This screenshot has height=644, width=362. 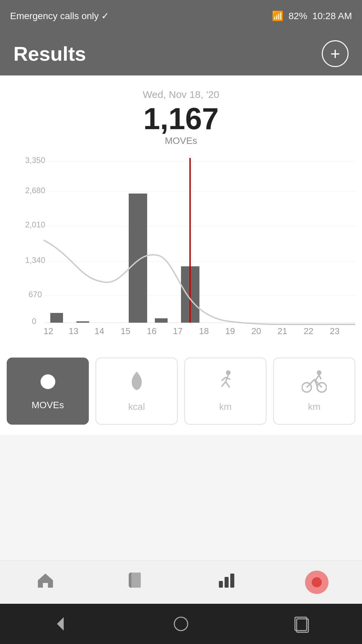 What do you see at coordinates (178, 331) in the screenshot?
I see `x-label-17: 17` at bounding box center [178, 331].